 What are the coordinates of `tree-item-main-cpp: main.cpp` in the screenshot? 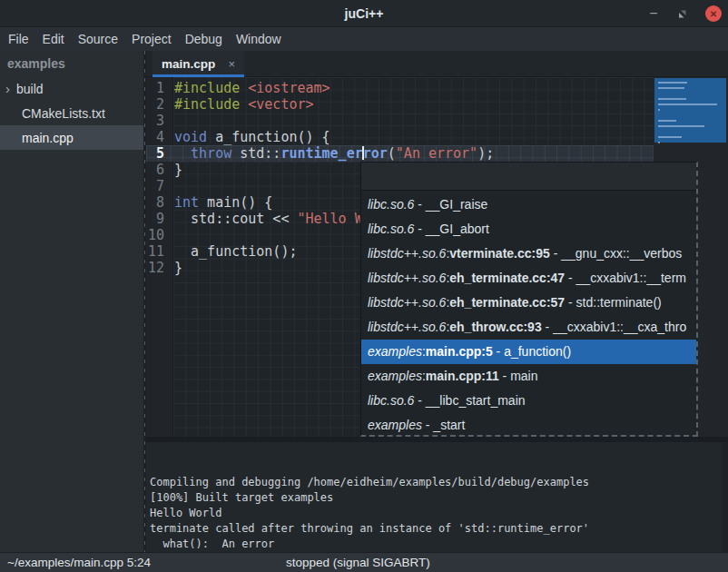 It's located at (72, 138).